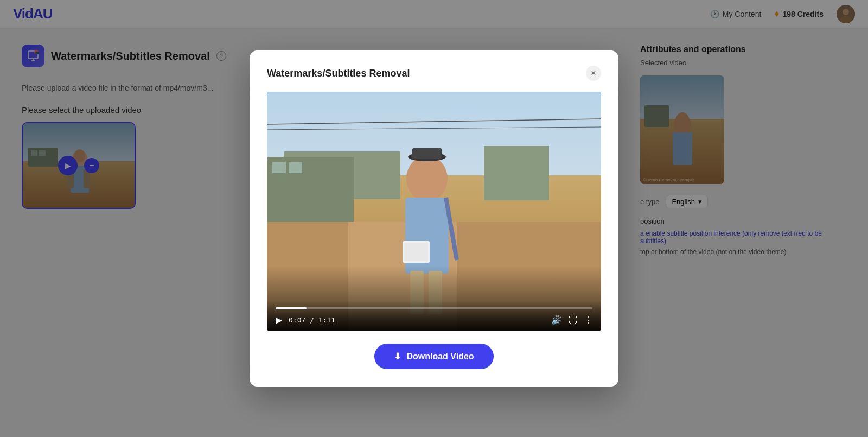 This screenshot has height=437, width=868. What do you see at coordinates (434, 316) in the screenshot?
I see `video-controls: ▶ 0:07 / 1:11 🔊 ⛶ ⋮` at bounding box center [434, 316].